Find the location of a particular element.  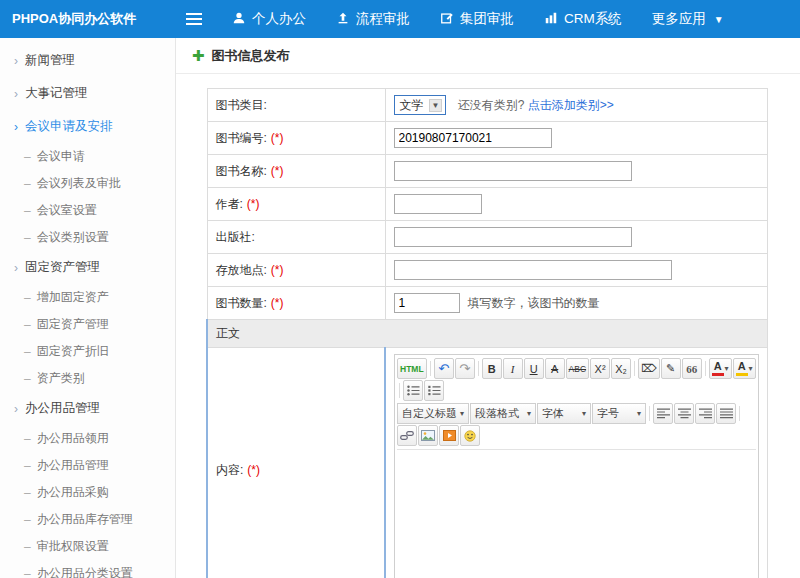

redo-button: ↷ is located at coordinates (465, 368).